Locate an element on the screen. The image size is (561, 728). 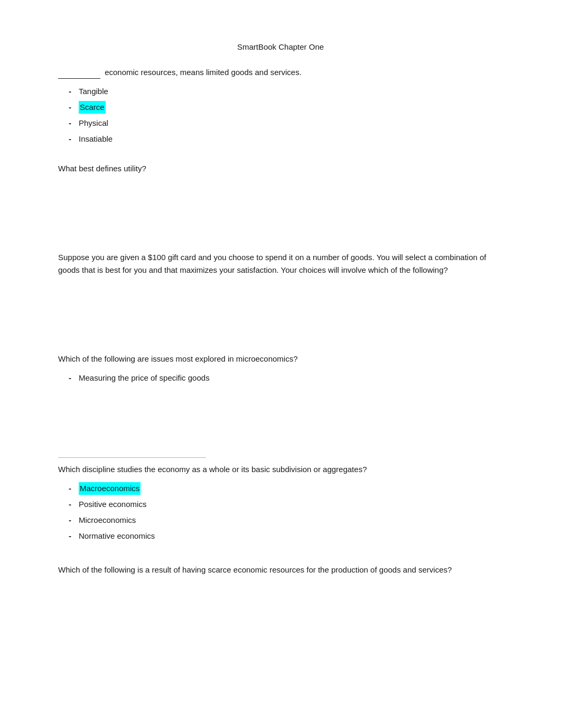
question-text-q5: Which discipline studies the economy as … is located at coordinates (280, 469).